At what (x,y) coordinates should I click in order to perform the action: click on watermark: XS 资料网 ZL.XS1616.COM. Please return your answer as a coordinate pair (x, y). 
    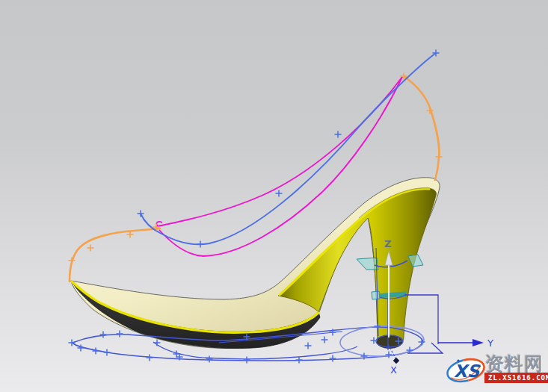
    Looking at the image, I should click on (496, 370).